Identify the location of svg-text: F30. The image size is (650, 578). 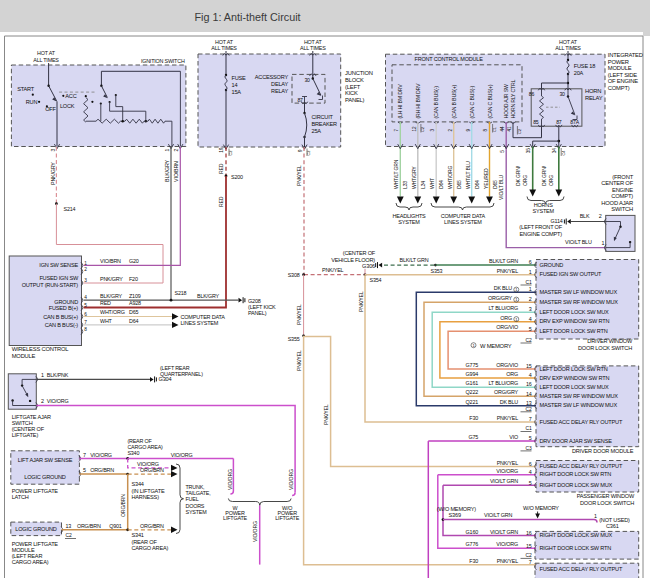
(474, 418).